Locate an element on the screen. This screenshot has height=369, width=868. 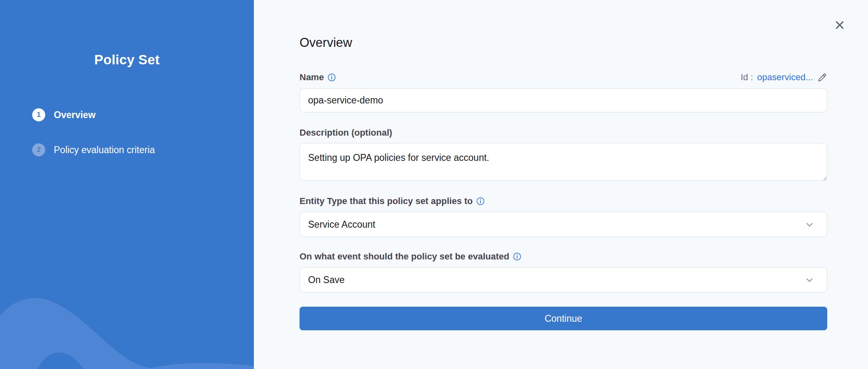
step-label: Overview is located at coordinates (75, 115).